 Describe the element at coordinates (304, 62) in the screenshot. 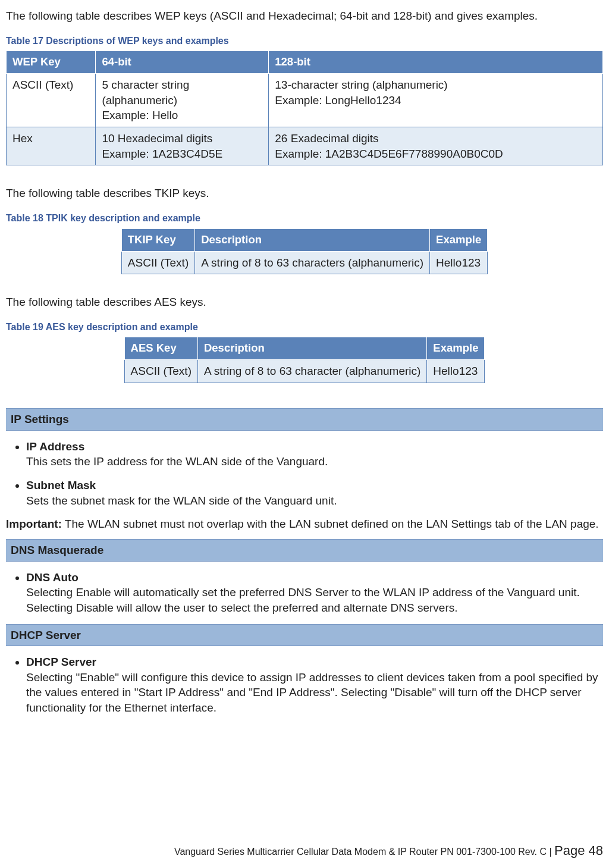

I see `table-header-row: WEP Key 64-bit 128-bit` at that location.